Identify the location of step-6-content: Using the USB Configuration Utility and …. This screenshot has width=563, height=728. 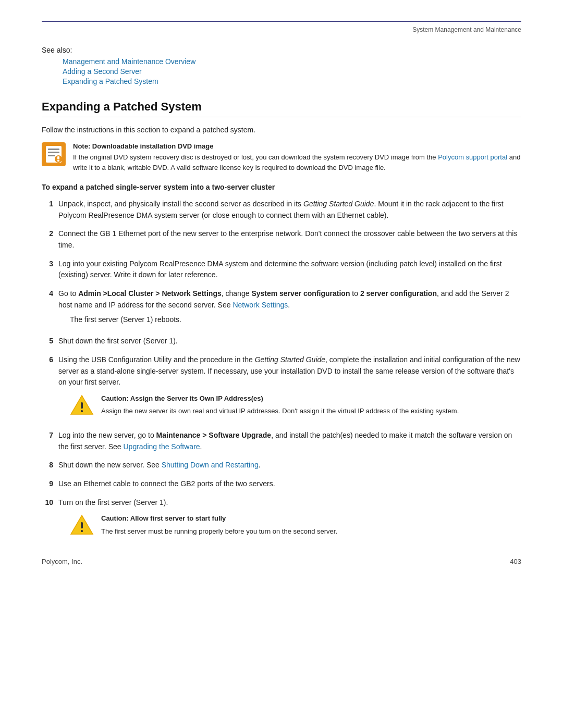
(290, 389).